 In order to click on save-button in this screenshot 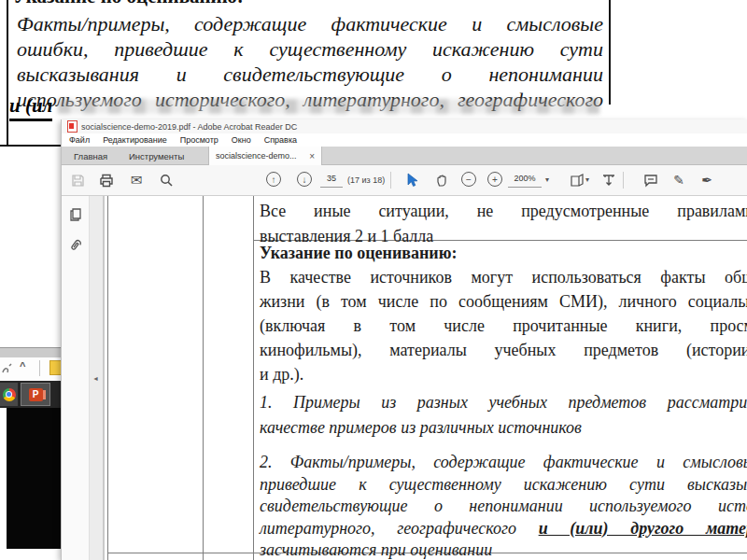, I will do `click(78, 180)`.